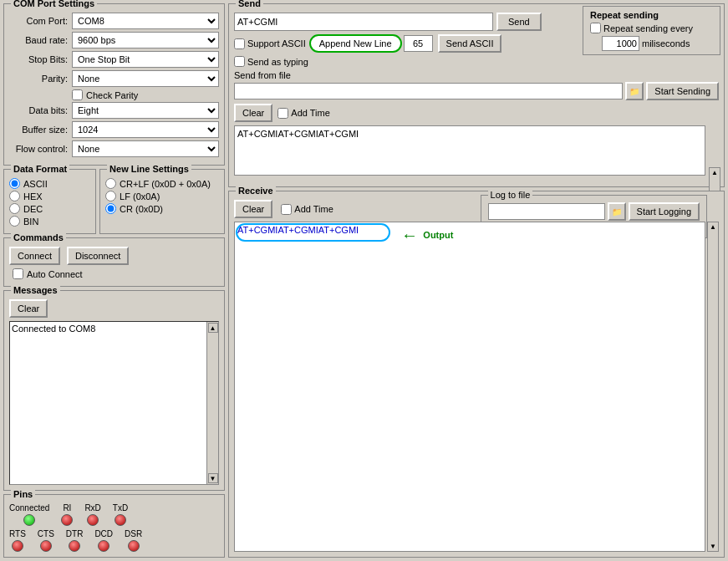 The image size is (728, 561). Describe the element at coordinates (145, 59) in the screenshot. I see `stop-bits-select: One Stop Bit` at that location.